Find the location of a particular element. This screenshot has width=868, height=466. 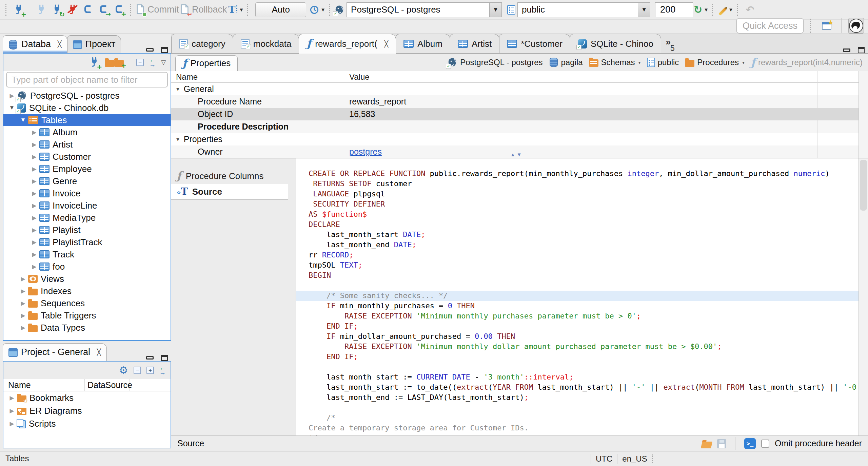

expand-all-button: + is located at coordinates (150, 370).